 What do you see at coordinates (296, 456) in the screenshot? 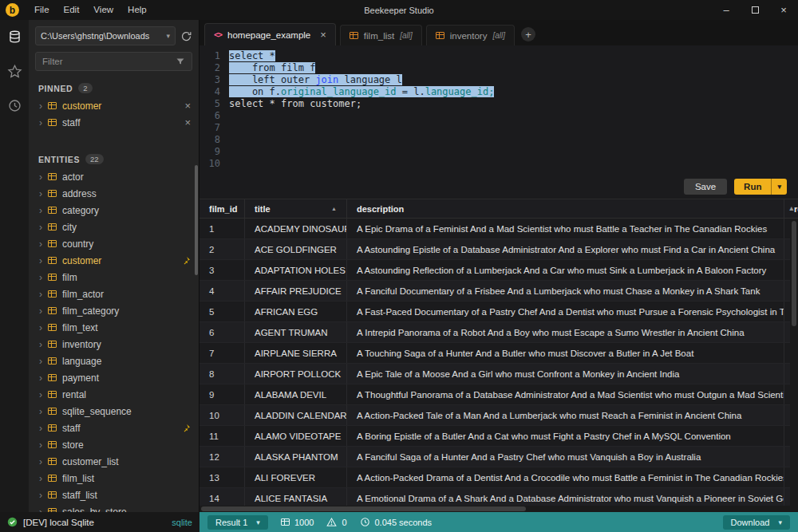
I see `cell: ALASKA PHANTOM` at bounding box center [296, 456].